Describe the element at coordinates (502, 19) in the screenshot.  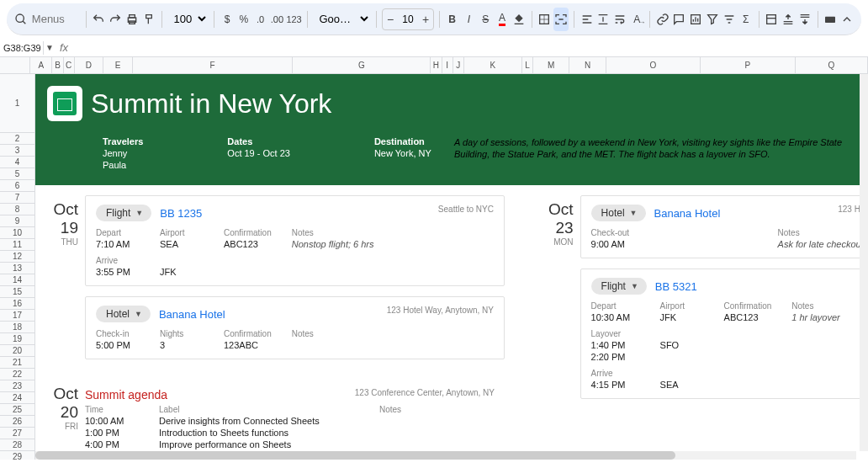
I see `text-color-icon: A` at that location.